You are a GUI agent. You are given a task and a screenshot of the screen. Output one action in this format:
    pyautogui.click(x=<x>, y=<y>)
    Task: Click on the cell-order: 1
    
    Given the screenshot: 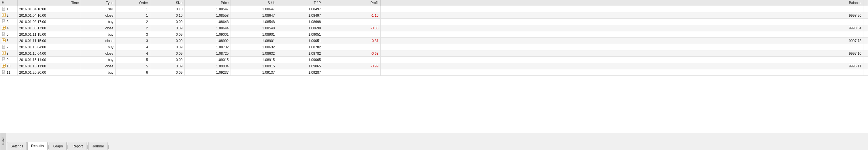 What is the action you would take?
    pyautogui.click(x=133, y=15)
    